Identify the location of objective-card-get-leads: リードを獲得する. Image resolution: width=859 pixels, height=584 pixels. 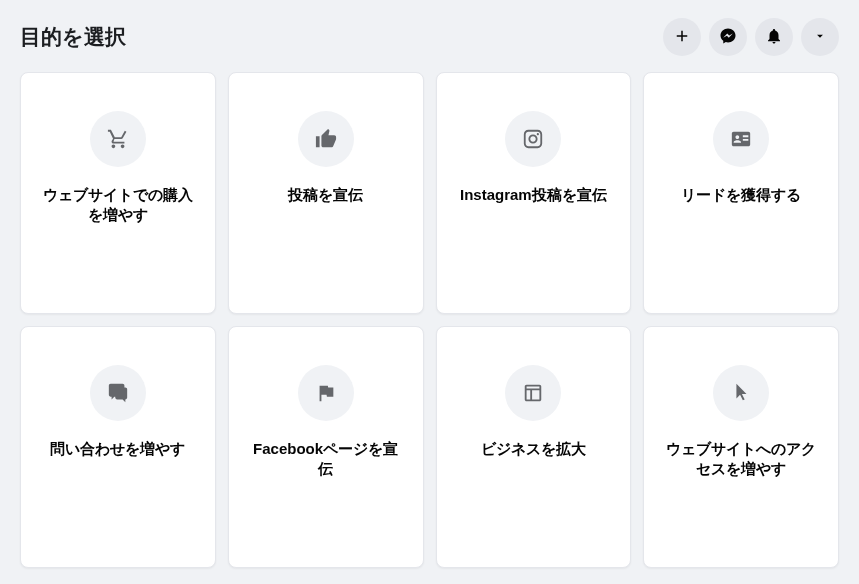
(741, 193).